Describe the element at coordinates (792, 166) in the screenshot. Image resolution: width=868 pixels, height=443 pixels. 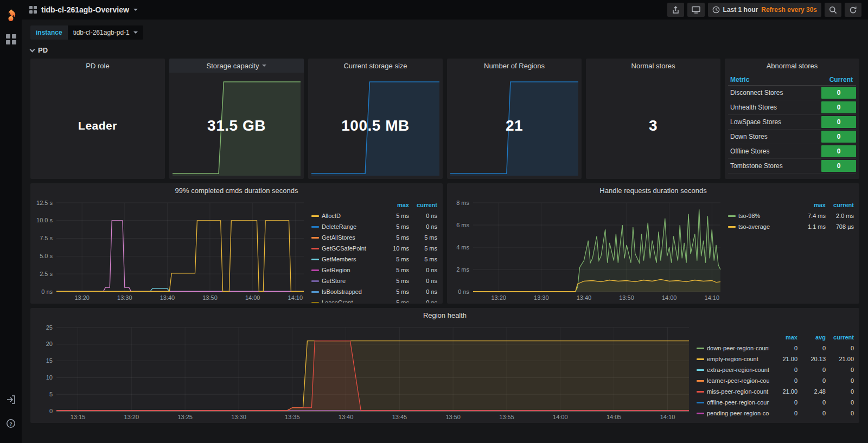
I see `table-row: Tombstone Stores0` at that location.